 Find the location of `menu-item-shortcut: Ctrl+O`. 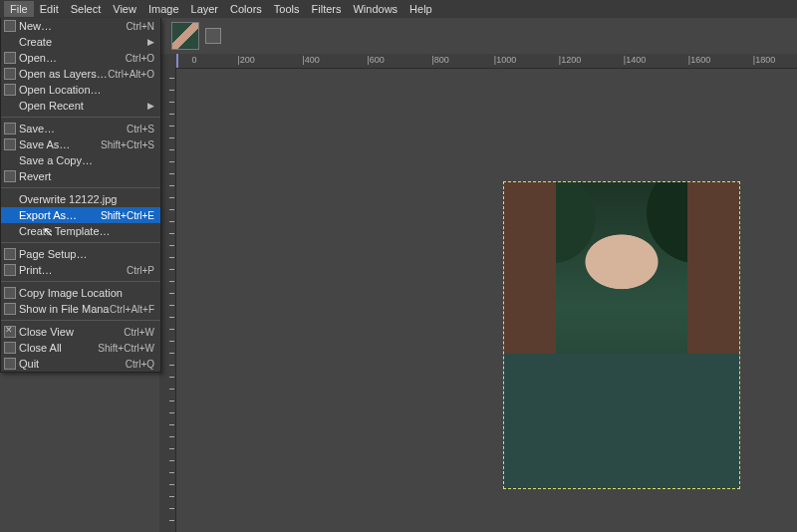

menu-item-shortcut: Ctrl+O is located at coordinates (139, 58).